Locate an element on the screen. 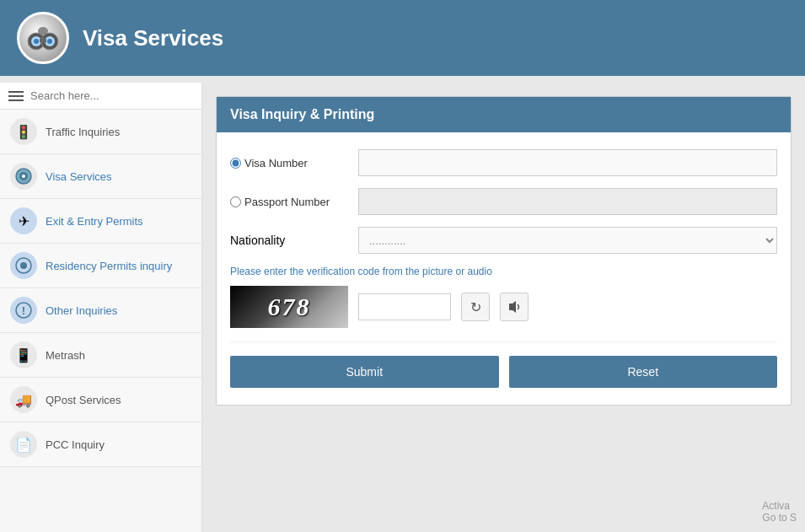  form-divider is located at coordinates (504, 342).